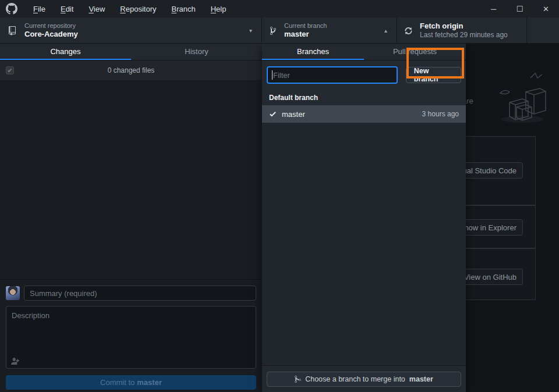  I want to click on add-coauthor-icon, so click(15, 361).